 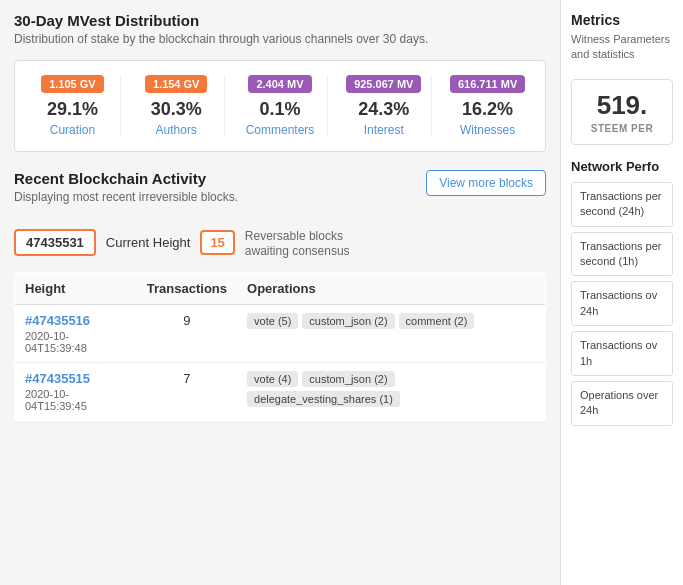 I want to click on reversible-info: Reversable blocks awaiting consensus, so click(x=298, y=243).